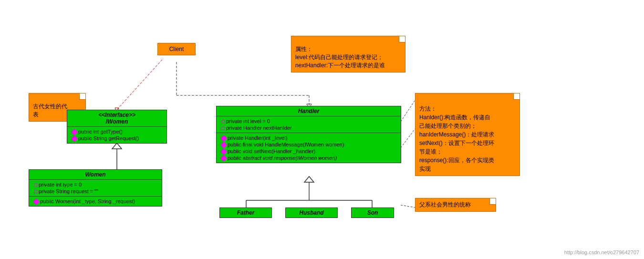 The width and height of the screenshot is (644, 259). I want to click on husband-name: Husband, so click(311, 213).